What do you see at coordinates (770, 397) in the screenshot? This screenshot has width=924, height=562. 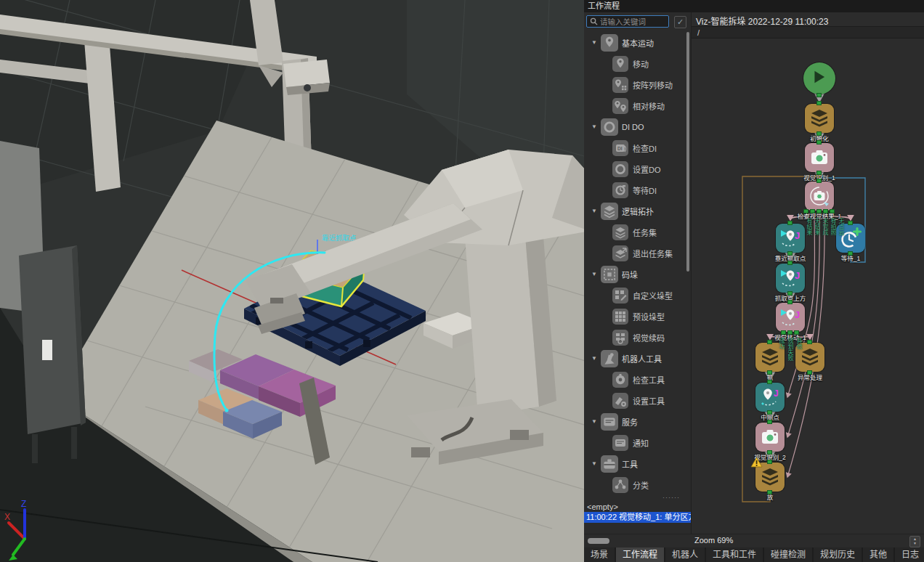 I see `flow-node-mid: J中间点` at bounding box center [770, 397].